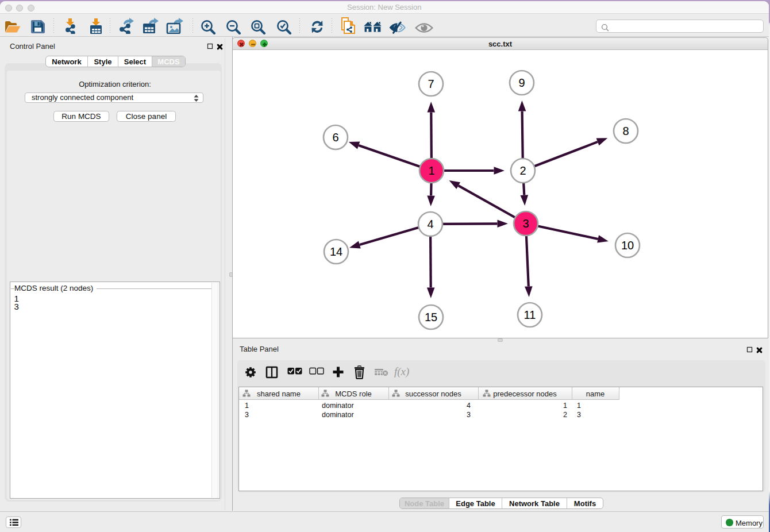 The height and width of the screenshot is (532, 770). I want to click on svg-text: 4, so click(430, 224).